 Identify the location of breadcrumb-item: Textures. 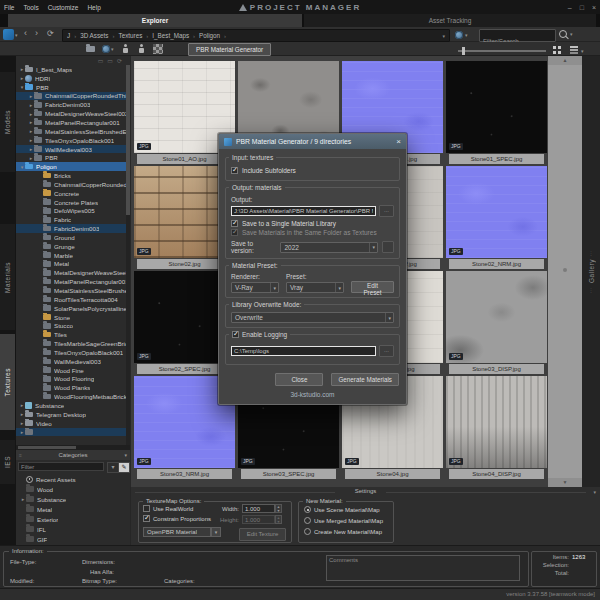
(131, 36).